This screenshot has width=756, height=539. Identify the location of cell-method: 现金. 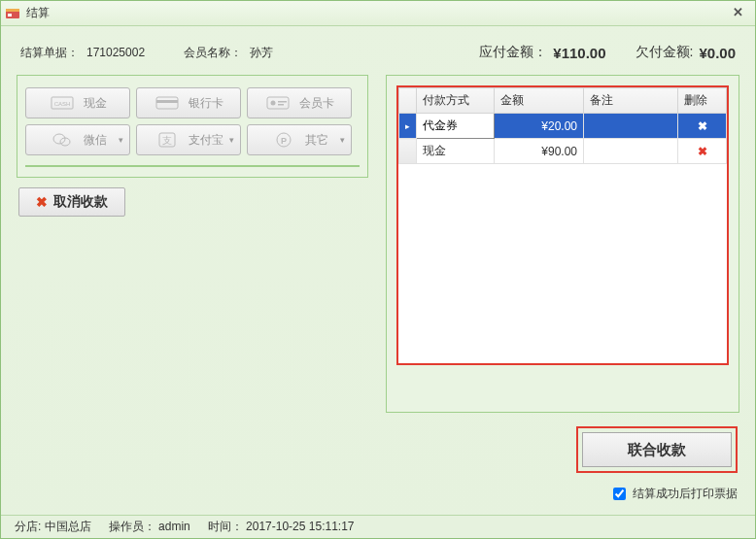
(456, 152).